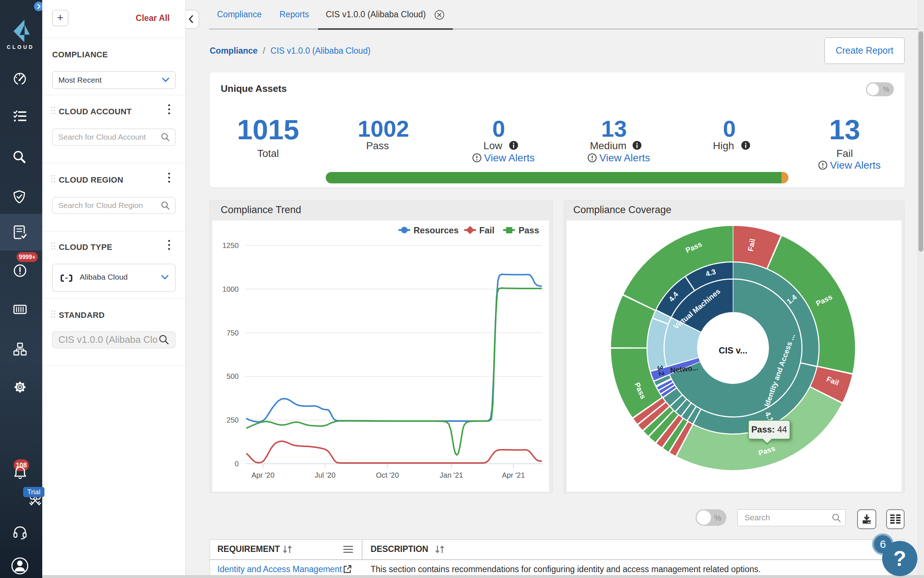  Describe the element at coordinates (231, 289) in the screenshot. I see `svg-text: 1000` at that location.